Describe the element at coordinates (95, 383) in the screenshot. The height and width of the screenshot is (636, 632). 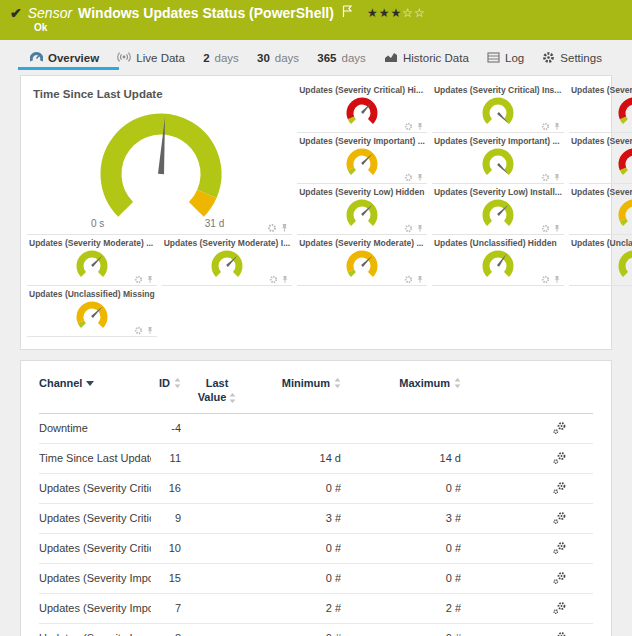
I see `column-header-channel: Channel` at that location.